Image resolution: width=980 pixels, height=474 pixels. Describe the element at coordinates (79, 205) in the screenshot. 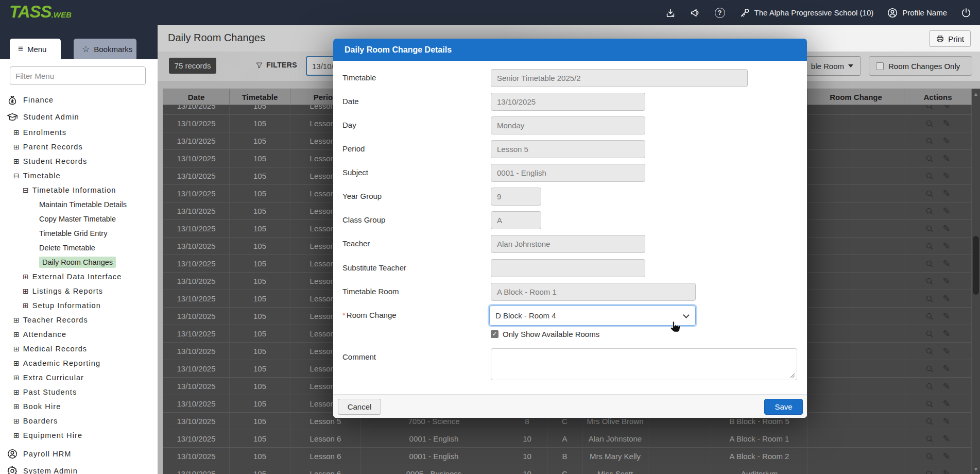

I see `sidebar-item-maintain-timetable-details: Maintain Timetable Details` at that location.